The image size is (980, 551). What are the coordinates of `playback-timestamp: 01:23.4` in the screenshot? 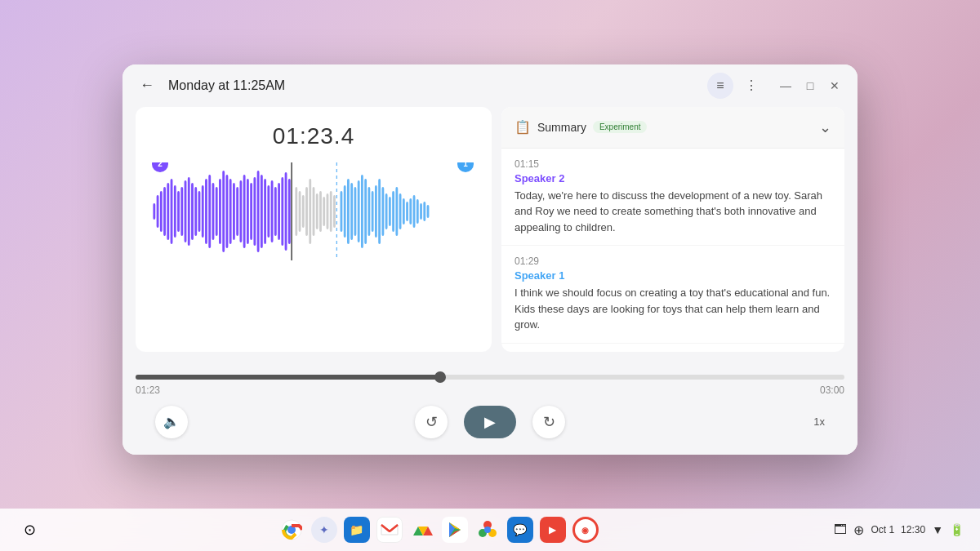 It's located at (314, 136).